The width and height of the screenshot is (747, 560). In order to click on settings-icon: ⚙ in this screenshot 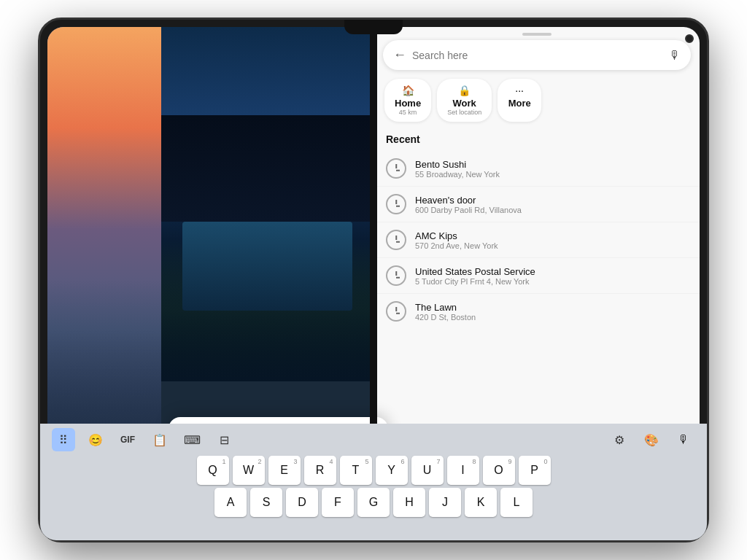, I will do `click(619, 440)`.